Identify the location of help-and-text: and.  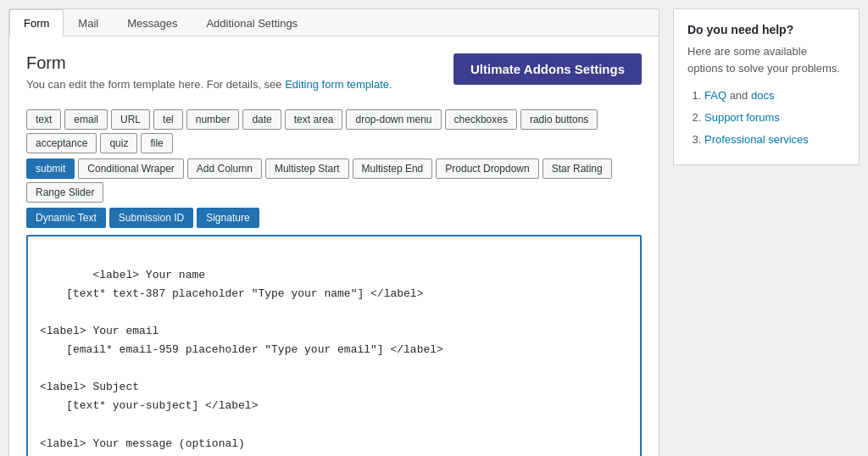
(741, 95).